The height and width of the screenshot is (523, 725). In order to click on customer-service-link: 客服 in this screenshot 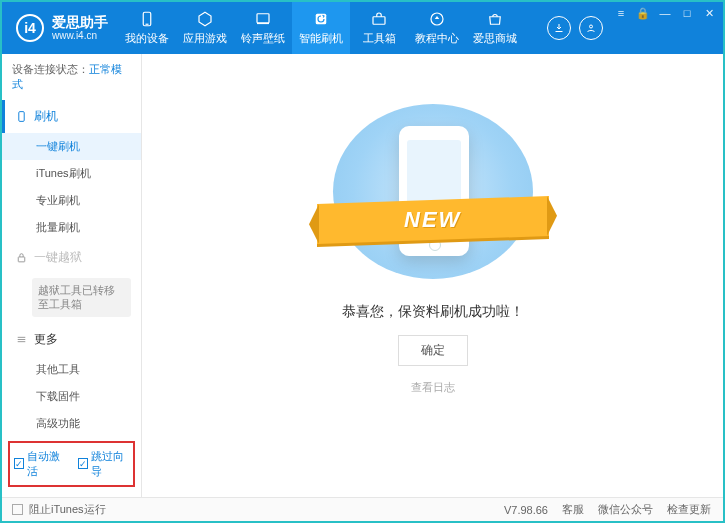, I will do `click(573, 510)`.